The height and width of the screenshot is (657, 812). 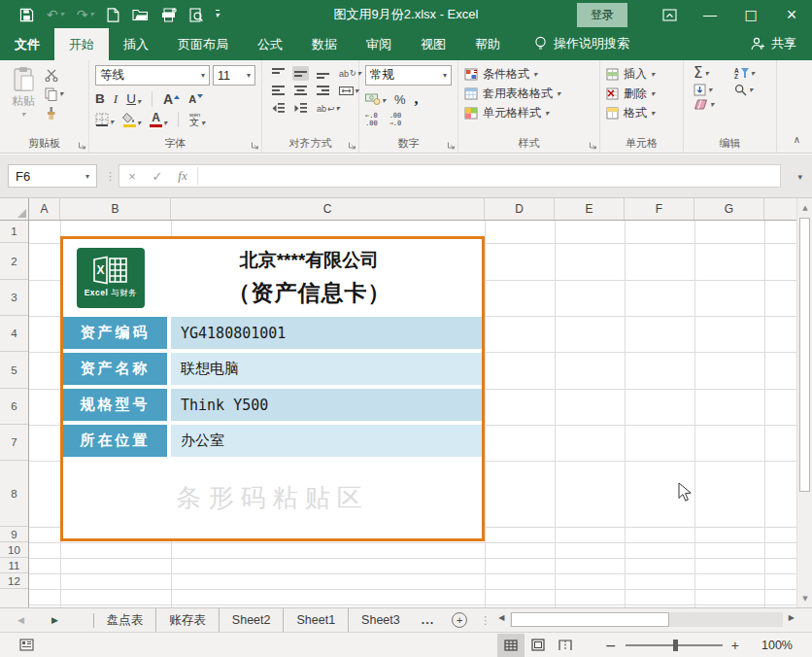 I want to click on redo-icon: ↷▾, so click(x=85, y=15).